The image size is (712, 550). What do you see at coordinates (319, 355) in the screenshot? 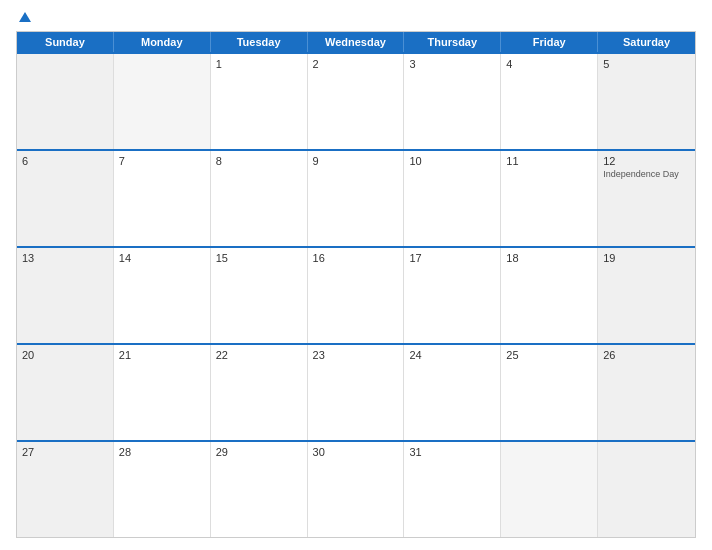
I see `day-num-23: 23` at bounding box center [319, 355].